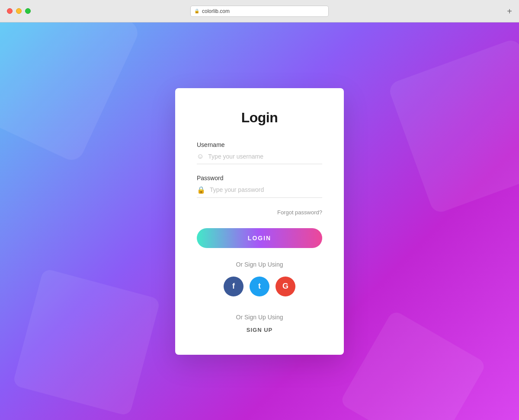 The height and width of the screenshot is (420, 519). I want to click on lock-field-icon: 🔒, so click(201, 190).